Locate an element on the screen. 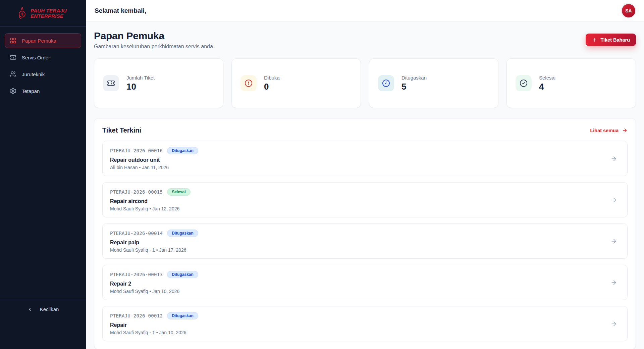 The width and height of the screenshot is (644, 349). brand-name: PAUH TERAJU ENTERPRISE is located at coordinates (49, 13).